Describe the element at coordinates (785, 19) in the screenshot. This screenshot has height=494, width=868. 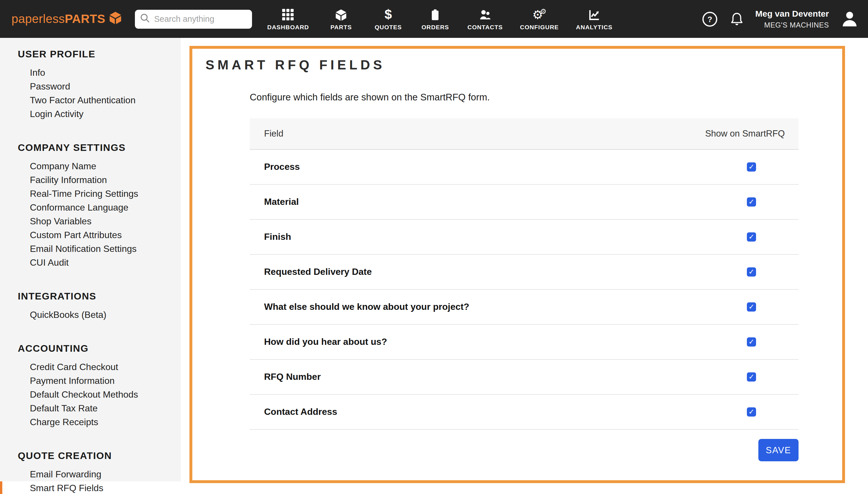
I see `header-right-controls: ? Meg van Deventer MEG'S MACHINES` at that location.